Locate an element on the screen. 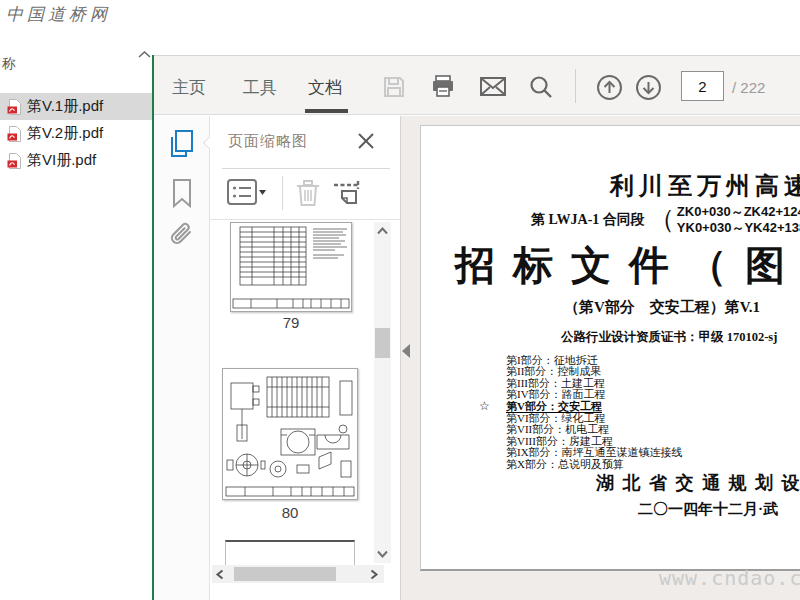 The height and width of the screenshot is (600, 800). tab-tools: 工具 is located at coordinates (260, 88).